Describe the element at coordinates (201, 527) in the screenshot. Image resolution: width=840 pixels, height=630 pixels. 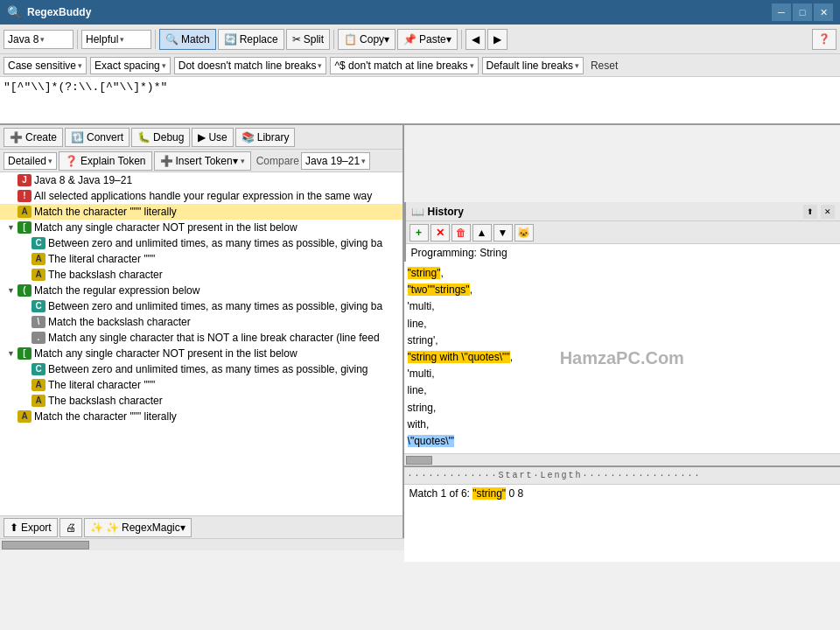
I see `export-bar: ⬆ Export 🖨 ✨ ✨ RegexMagic▾` at that location.